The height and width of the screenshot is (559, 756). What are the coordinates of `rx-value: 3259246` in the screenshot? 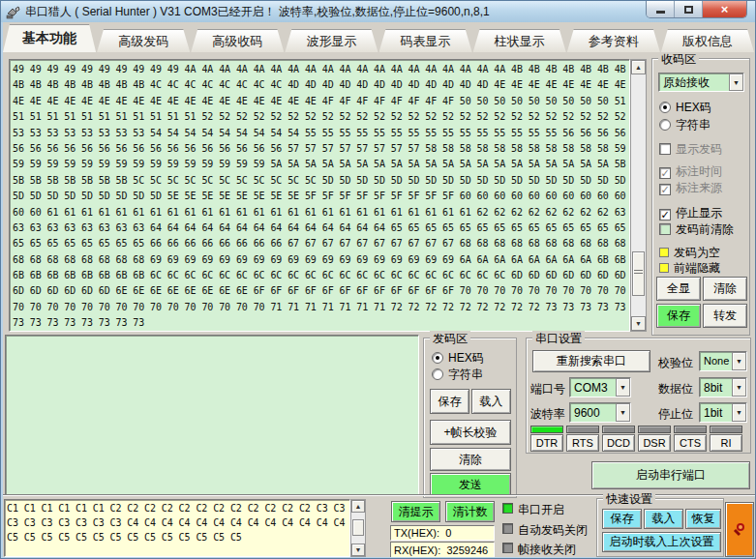 It's located at (467, 550).